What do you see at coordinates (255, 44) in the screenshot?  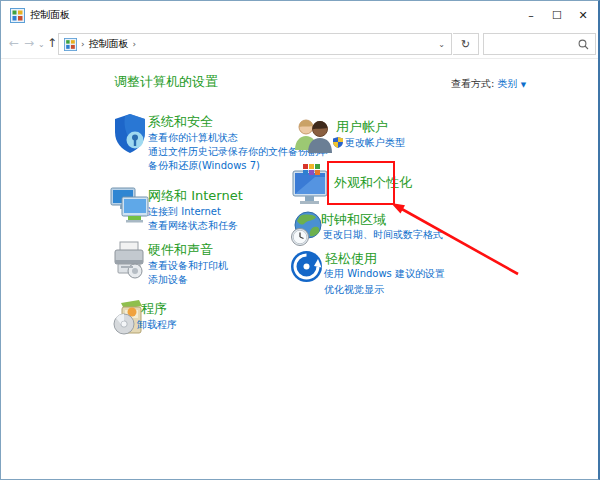 I see `address-bar: › 控制面板 › ⌄` at bounding box center [255, 44].